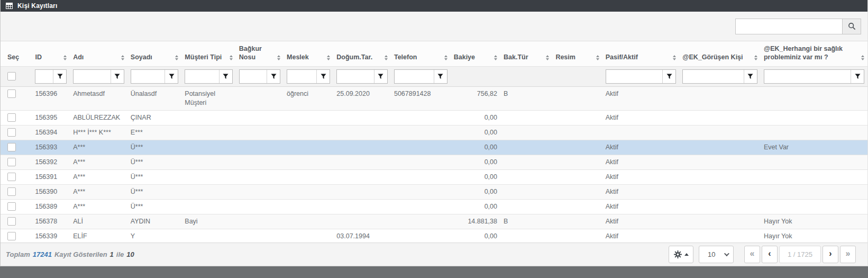 The height and width of the screenshot is (278, 868). I want to click on column-header-bak_tur: Bak.Tür, so click(526, 54).